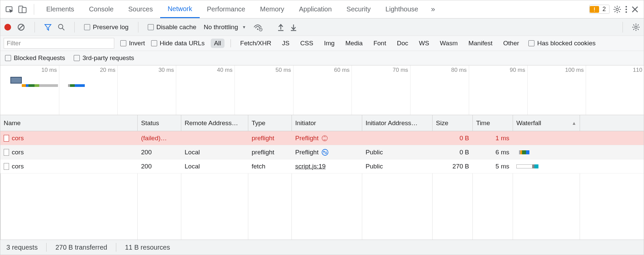 The height and width of the screenshot is (255, 644). Describe the element at coordinates (327, 123) in the screenshot. I see `column-header-initiator: Initiator` at that location.